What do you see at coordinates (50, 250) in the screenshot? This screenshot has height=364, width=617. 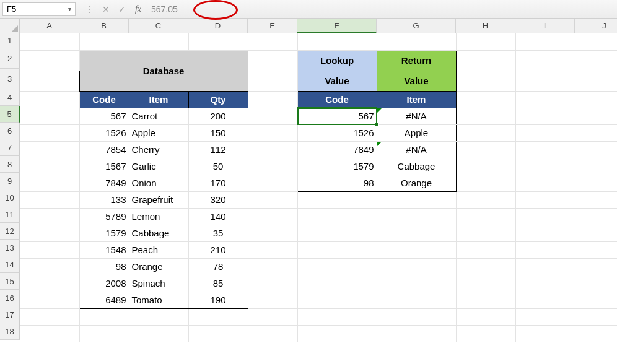 I see `cell-A13` at bounding box center [50, 250].